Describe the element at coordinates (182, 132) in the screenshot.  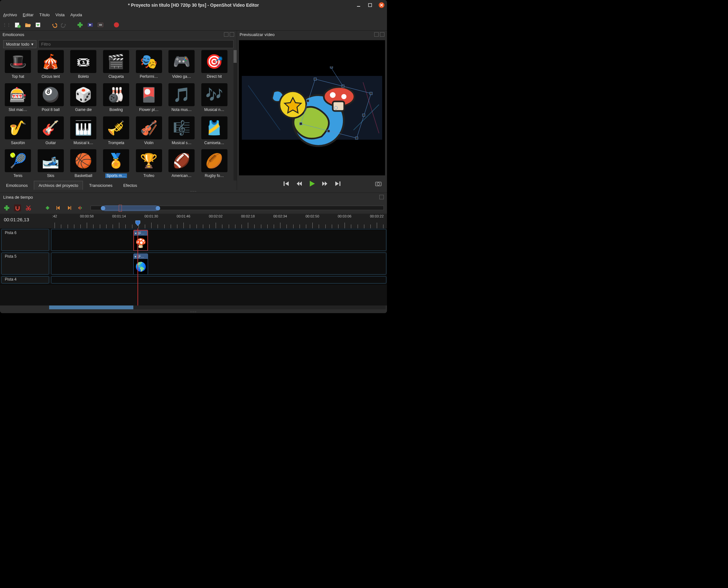
I see `emoji-item: 🎼Musical s…` at that location.